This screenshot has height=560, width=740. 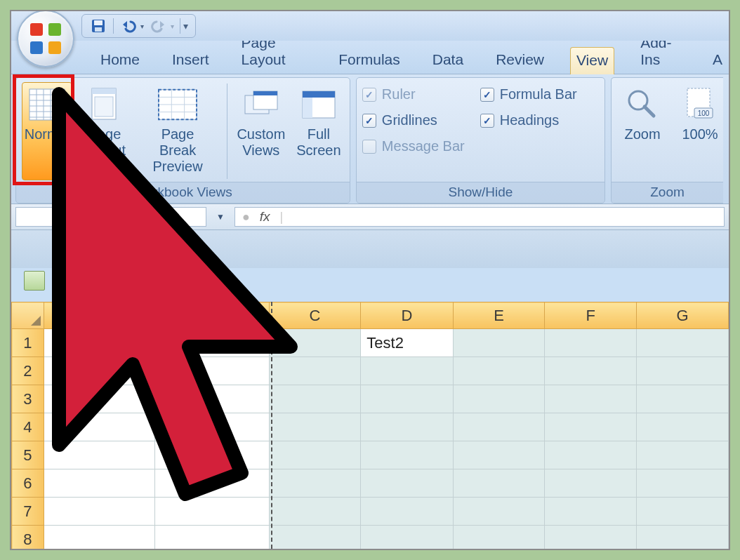 I want to click on table-row: 8, so click(x=371, y=538).